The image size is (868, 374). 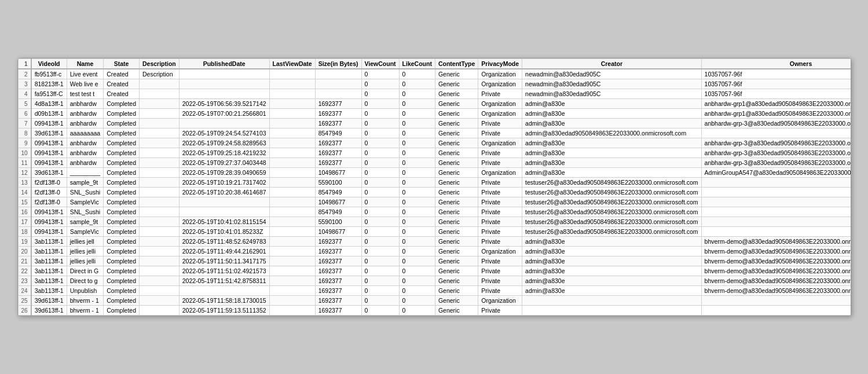 What do you see at coordinates (24, 163) in the screenshot?
I see `row-number: 11` at bounding box center [24, 163].